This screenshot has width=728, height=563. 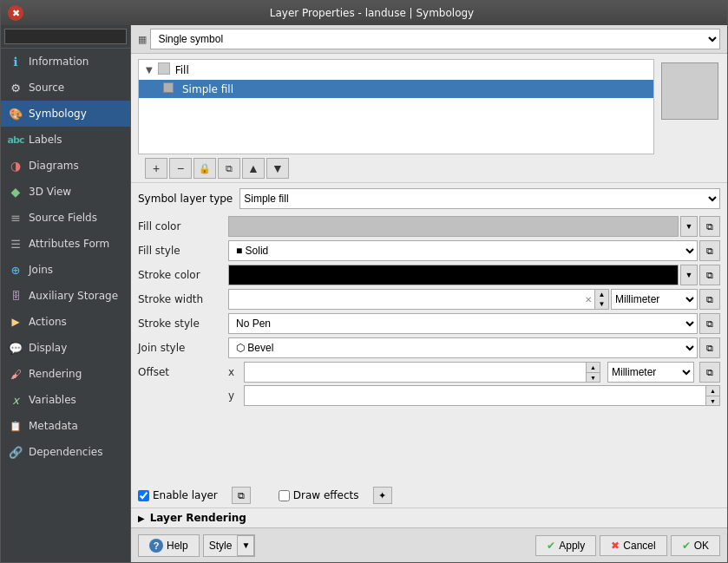 I want to click on join-style-copy: ⧉, so click(x=710, y=348).